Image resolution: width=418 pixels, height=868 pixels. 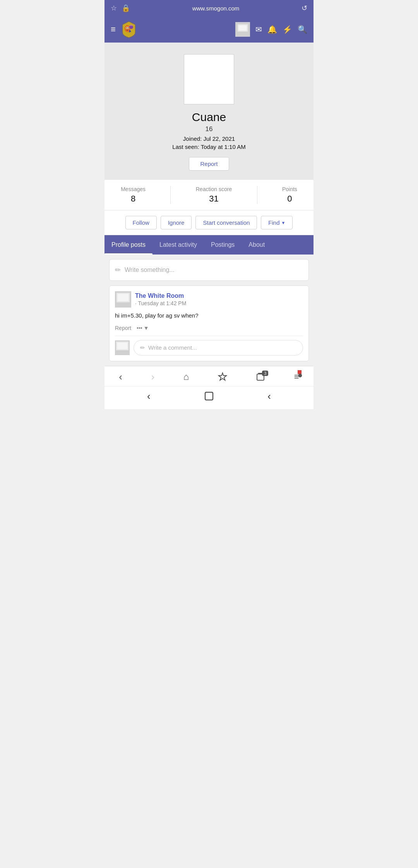 I want to click on content-area: ✏ Write something... The White Room · Tu…, so click(x=209, y=310).